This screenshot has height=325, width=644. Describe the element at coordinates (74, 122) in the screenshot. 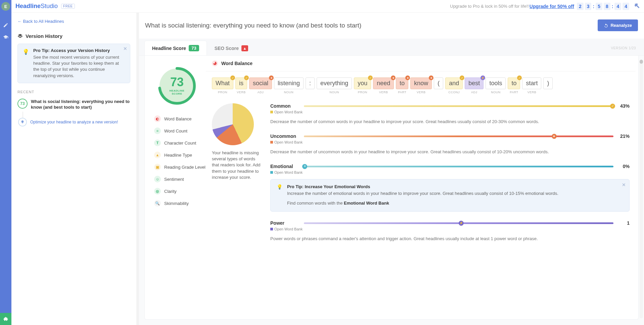

I see `optimize-link: Optimize your headline to analyze a new …` at that location.